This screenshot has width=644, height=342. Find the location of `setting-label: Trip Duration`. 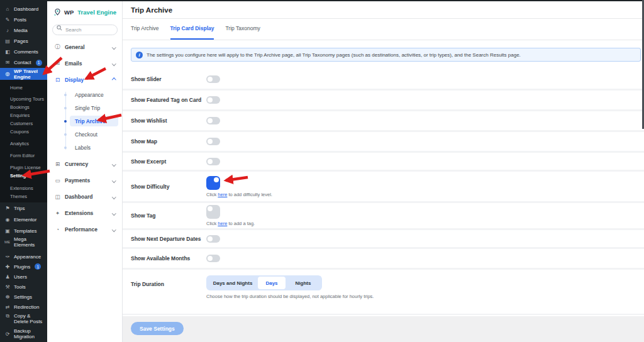

setting-label: Trip Duration is located at coordinates (169, 292).